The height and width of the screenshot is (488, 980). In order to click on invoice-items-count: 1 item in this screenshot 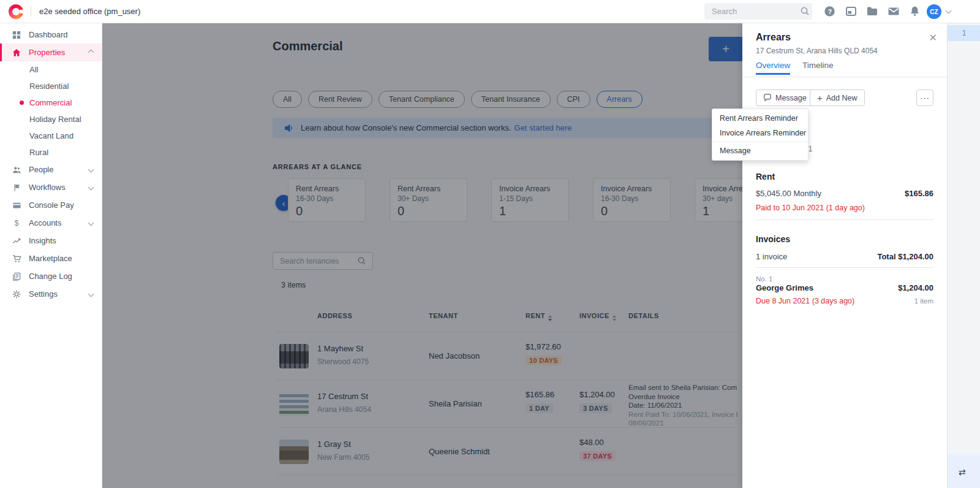, I will do `click(924, 301)`.